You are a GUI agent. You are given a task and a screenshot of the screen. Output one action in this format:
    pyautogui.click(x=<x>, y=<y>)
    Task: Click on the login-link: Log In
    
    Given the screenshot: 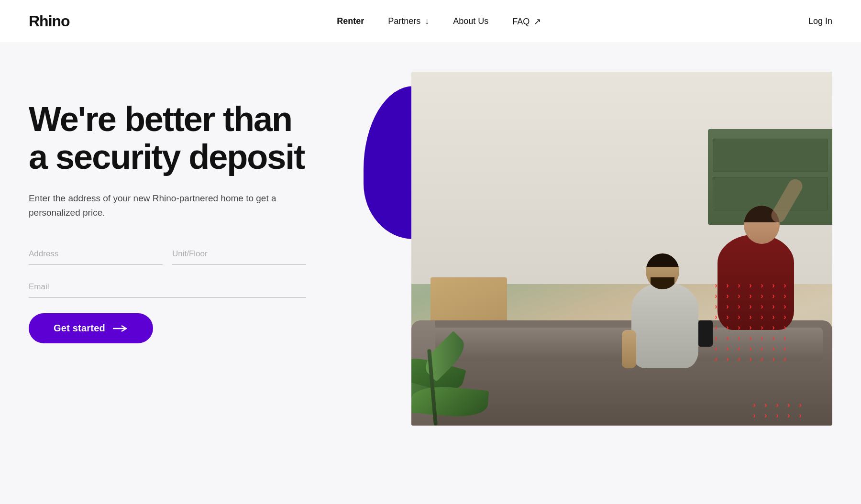 What is the action you would take?
    pyautogui.click(x=820, y=21)
    